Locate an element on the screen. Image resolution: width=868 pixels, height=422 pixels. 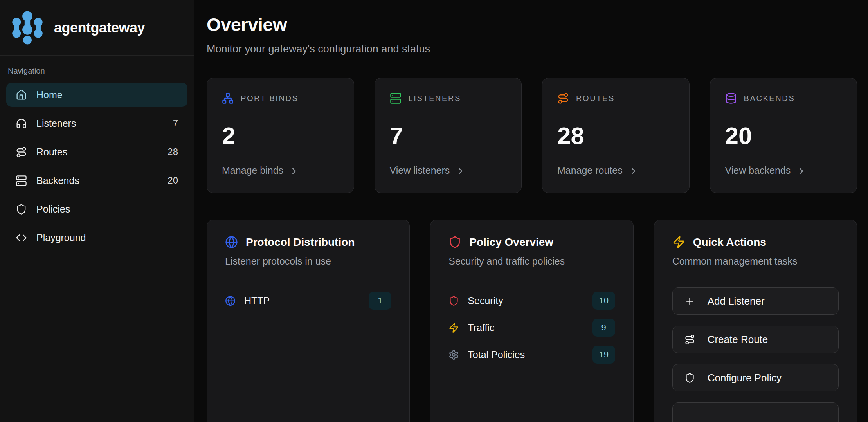
action-label: Create Route is located at coordinates (738, 340).